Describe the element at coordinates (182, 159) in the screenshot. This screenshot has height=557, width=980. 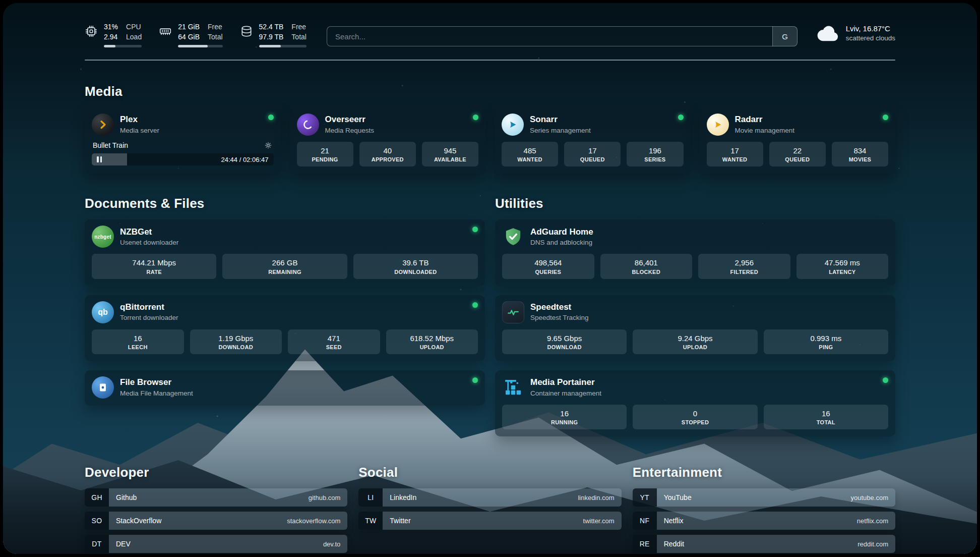
I see `playback-progress-bar: 24:44 / 02:06:47` at that location.